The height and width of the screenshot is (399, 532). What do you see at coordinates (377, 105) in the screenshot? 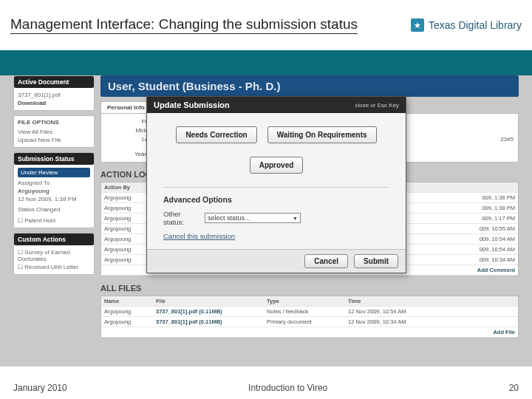
I see `modal-close-hint: close or Esc Key` at bounding box center [377, 105].